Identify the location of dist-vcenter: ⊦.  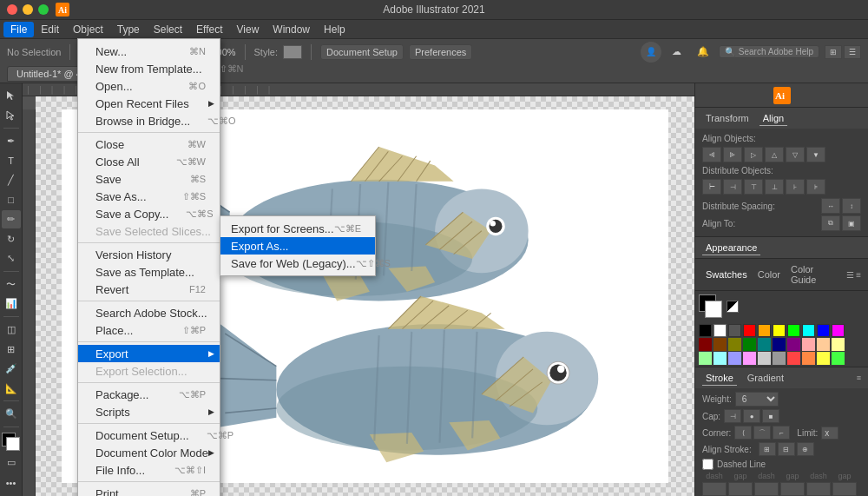
(795, 187).